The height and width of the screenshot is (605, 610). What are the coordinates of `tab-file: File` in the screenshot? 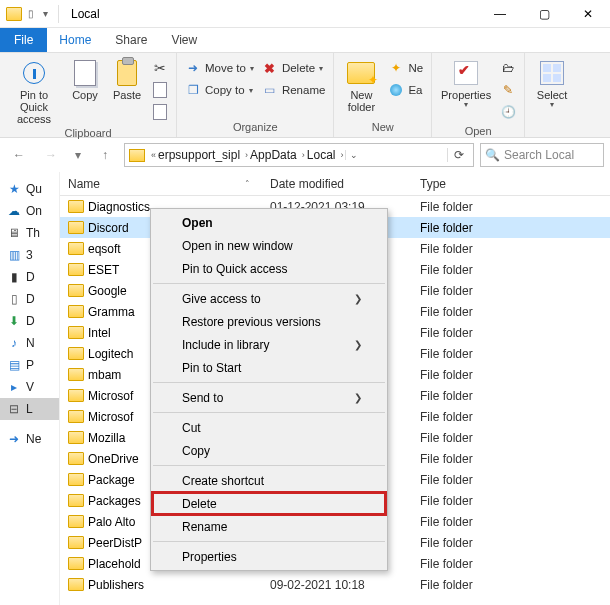 It's located at (24, 40).